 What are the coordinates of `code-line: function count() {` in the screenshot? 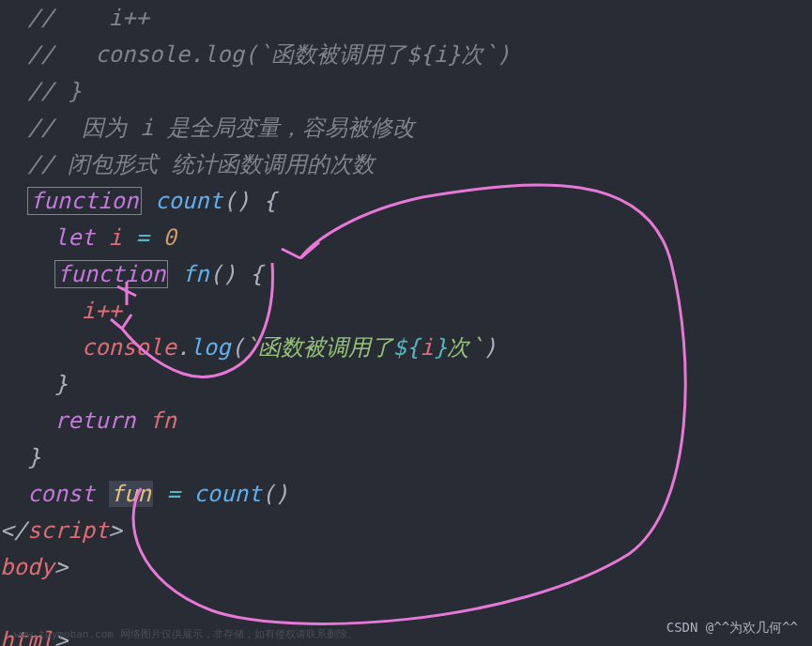 It's located at (406, 201).